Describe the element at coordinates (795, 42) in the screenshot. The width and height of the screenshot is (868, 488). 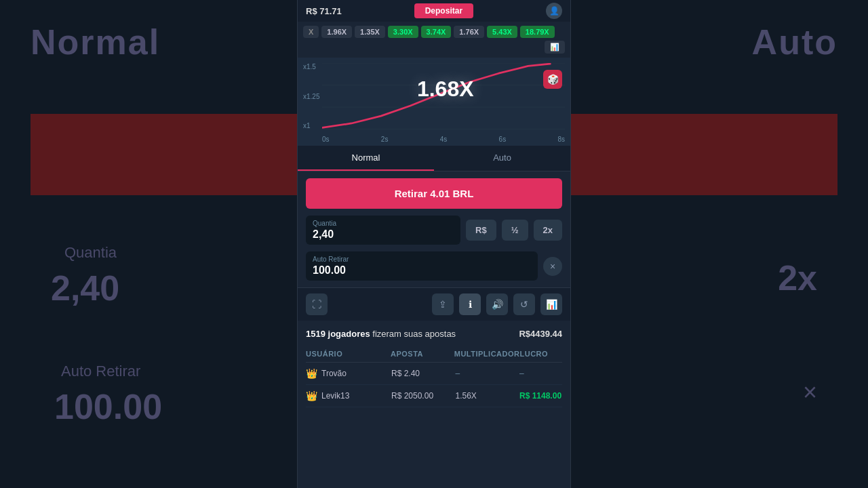
I see `bg-auto-text: Auto` at that location.